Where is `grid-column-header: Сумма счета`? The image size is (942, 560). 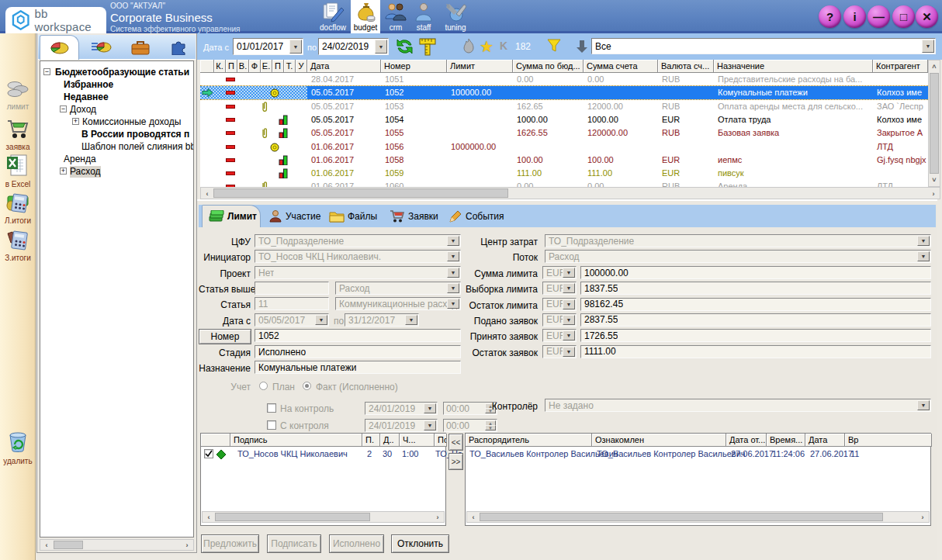 grid-column-header: Сумма счета is located at coordinates (621, 67).